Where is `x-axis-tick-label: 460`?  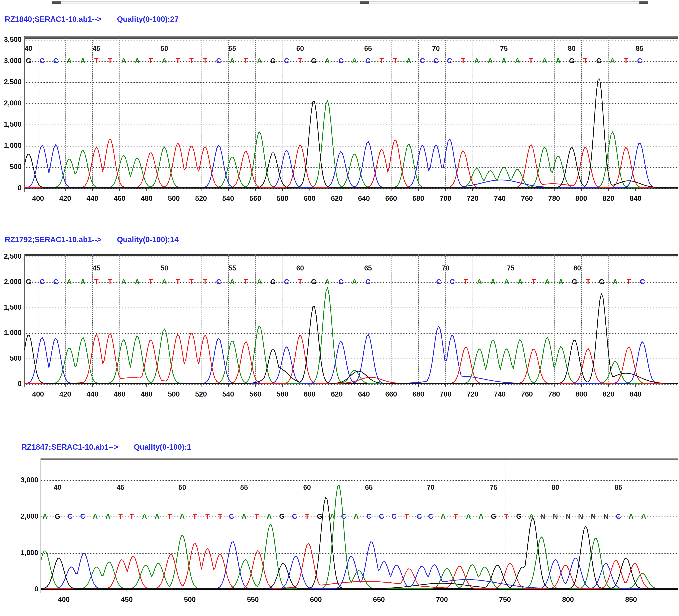 x-axis-tick-label: 460 is located at coordinates (119, 199).